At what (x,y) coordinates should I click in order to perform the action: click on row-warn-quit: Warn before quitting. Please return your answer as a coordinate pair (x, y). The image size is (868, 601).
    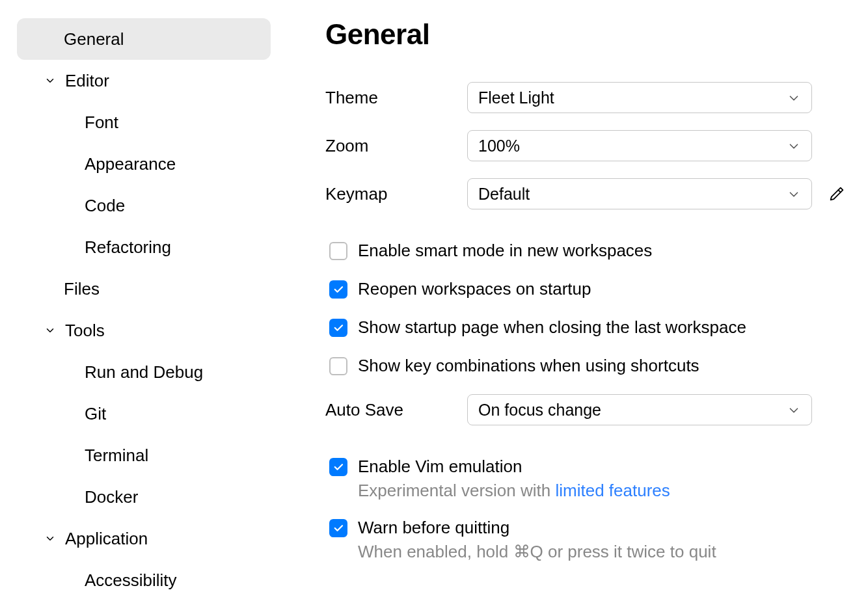
    Looking at the image, I should click on (586, 528).